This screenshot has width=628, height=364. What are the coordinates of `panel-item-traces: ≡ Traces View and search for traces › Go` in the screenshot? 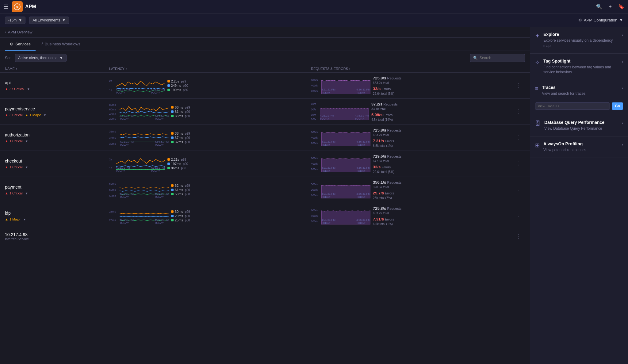 It's located at (579, 98).